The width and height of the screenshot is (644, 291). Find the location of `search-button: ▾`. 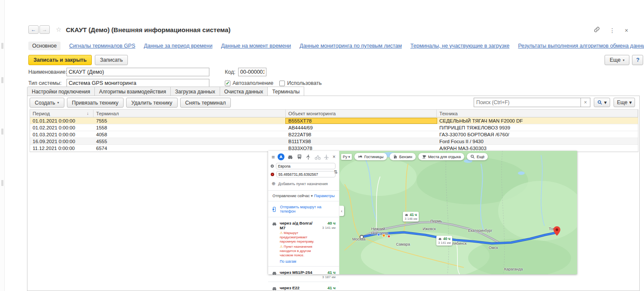

search-button: ▾ is located at coordinates (602, 102).